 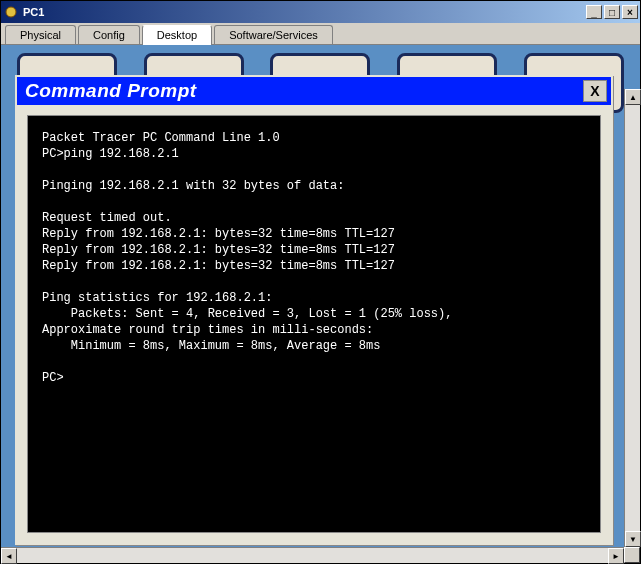 I want to click on scroll-corner, so click(x=632, y=555).